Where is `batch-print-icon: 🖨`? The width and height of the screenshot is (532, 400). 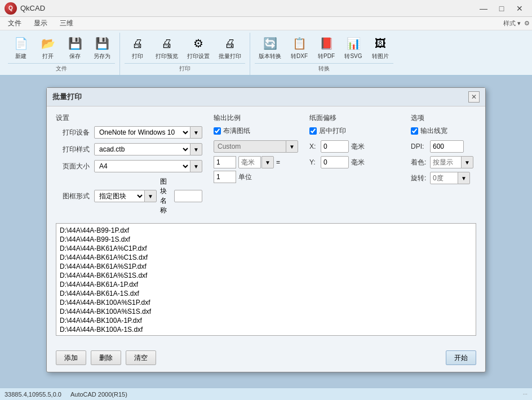 batch-print-icon: 🖨 is located at coordinates (230, 43).